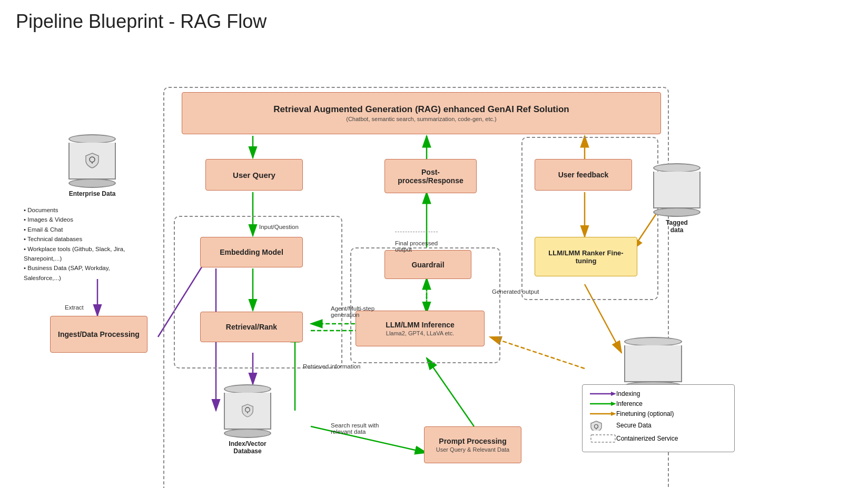  What do you see at coordinates (603, 404) in the screenshot?
I see `inference-arrow-icon` at bounding box center [603, 404].